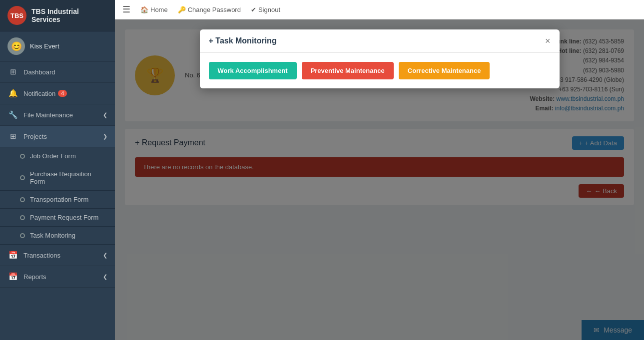 The width and height of the screenshot is (644, 340). Describe the element at coordinates (57, 236) in the screenshot. I see `sidebar-item-task-monitoring: Task Monitoring` at that location.